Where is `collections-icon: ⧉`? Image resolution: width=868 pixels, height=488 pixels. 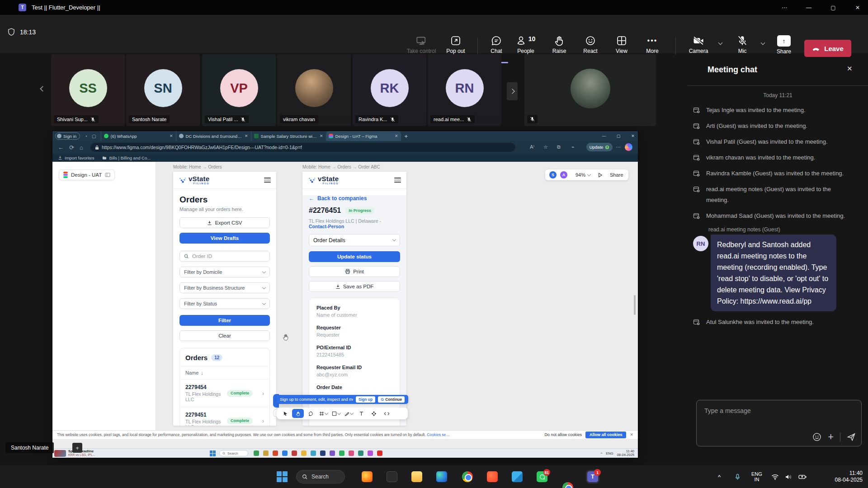 collections-icon: ⧉ is located at coordinates (559, 147).